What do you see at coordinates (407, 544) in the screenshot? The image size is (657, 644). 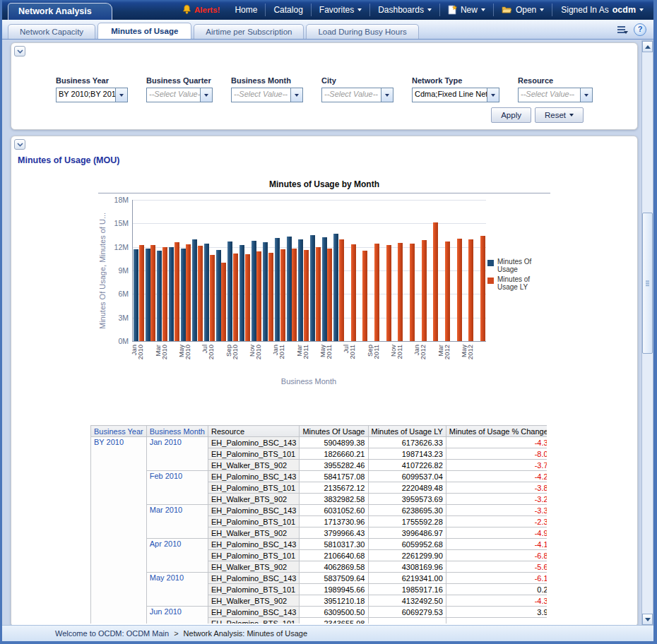 I see `cell-mou-ly: 6059952.68` at bounding box center [407, 544].